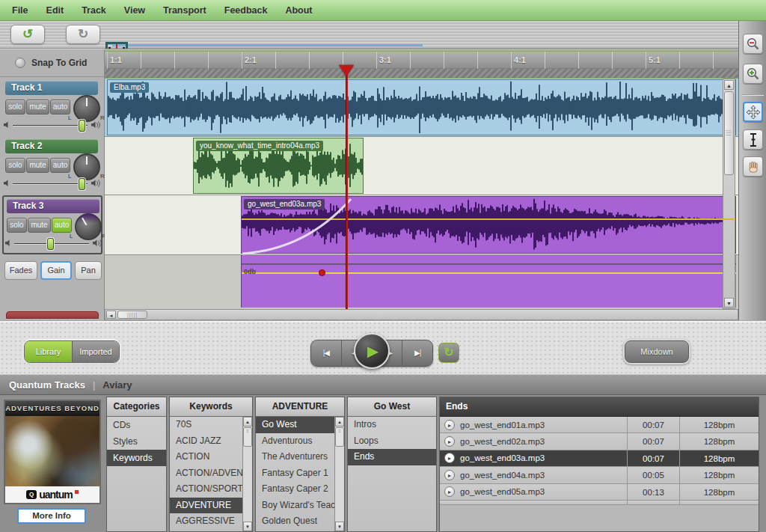 This screenshot has width=766, height=532. I want to click on file-row: ▸go_west_end01a.mp3 00:07 128bpm, so click(599, 425).